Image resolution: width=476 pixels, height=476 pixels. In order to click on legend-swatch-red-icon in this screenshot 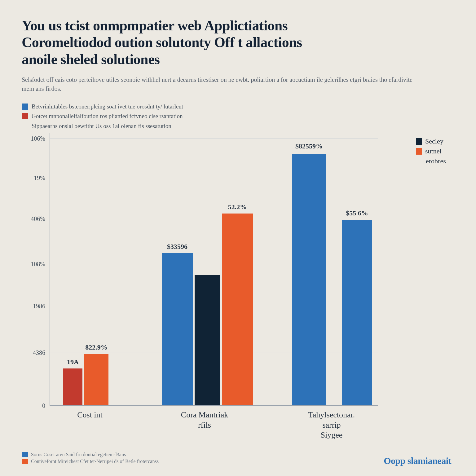, I will do `click(25, 116)`.